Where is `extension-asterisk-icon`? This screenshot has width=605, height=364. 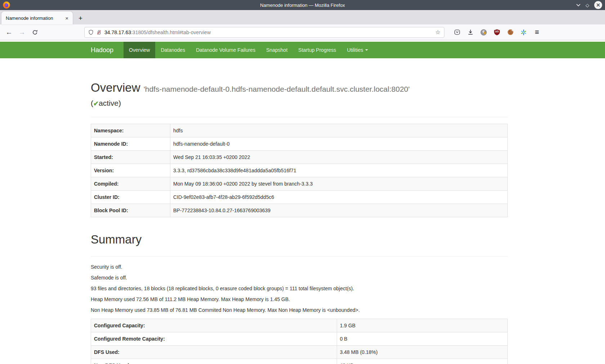 extension-asterisk-icon is located at coordinates (524, 32).